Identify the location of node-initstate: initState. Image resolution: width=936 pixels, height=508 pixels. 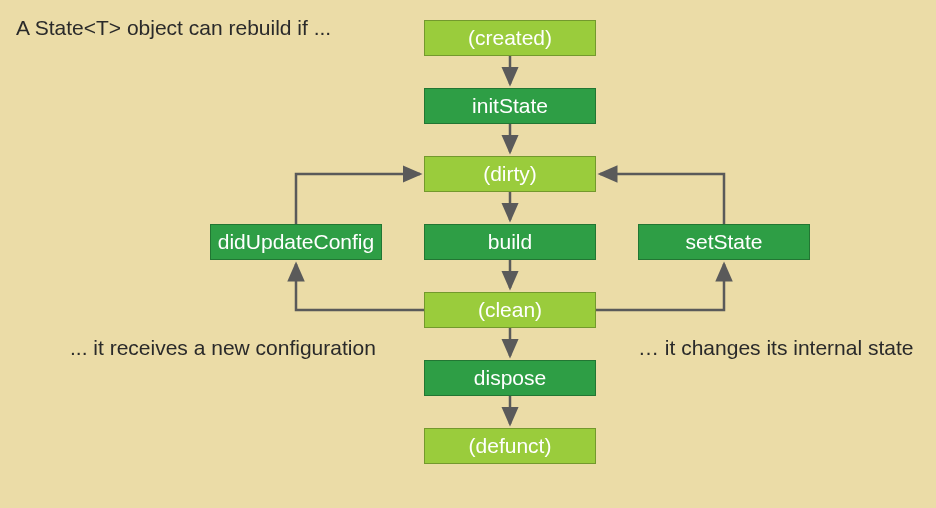
(510, 106).